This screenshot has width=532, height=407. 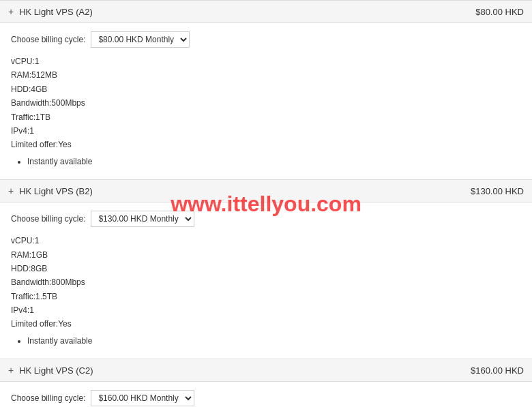 What do you see at coordinates (50, 12) in the screenshot?
I see `product-header-left-a2: +HK Light VPS (A2)` at bounding box center [50, 12].